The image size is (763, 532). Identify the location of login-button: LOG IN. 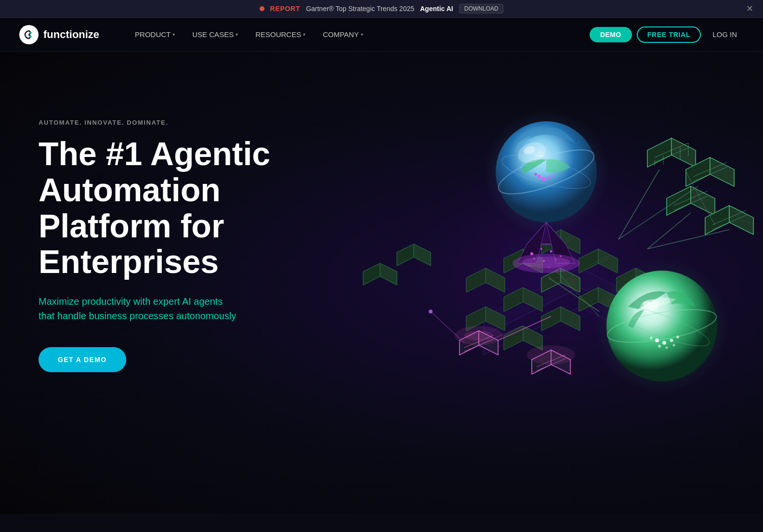
(724, 35).